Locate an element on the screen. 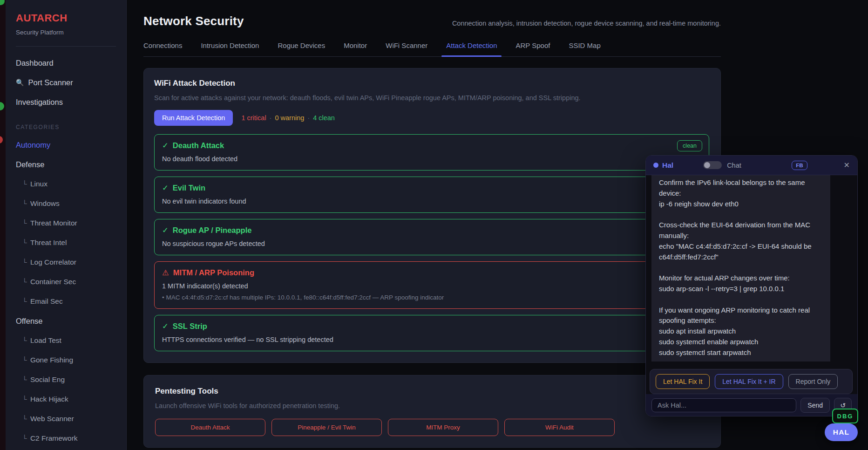  sidebar-item-label: Investigations is located at coordinates (39, 102).